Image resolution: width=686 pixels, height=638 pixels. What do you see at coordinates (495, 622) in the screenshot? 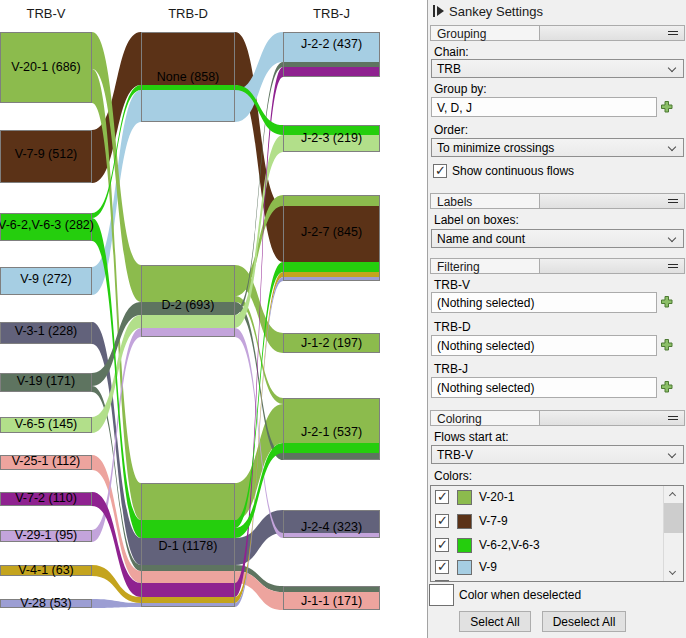
I see `select-all-button: Select All` at bounding box center [495, 622].